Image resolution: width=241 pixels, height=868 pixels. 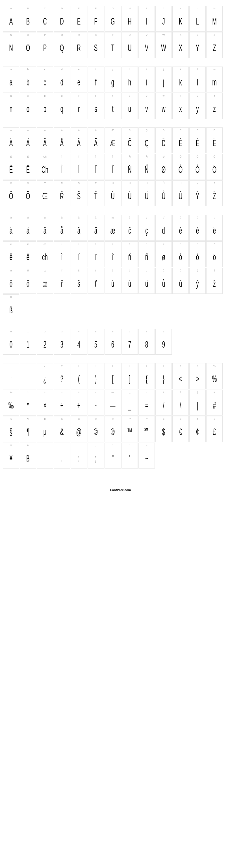 I want to click on glyph-label: 8, so click(x=146, y=332).